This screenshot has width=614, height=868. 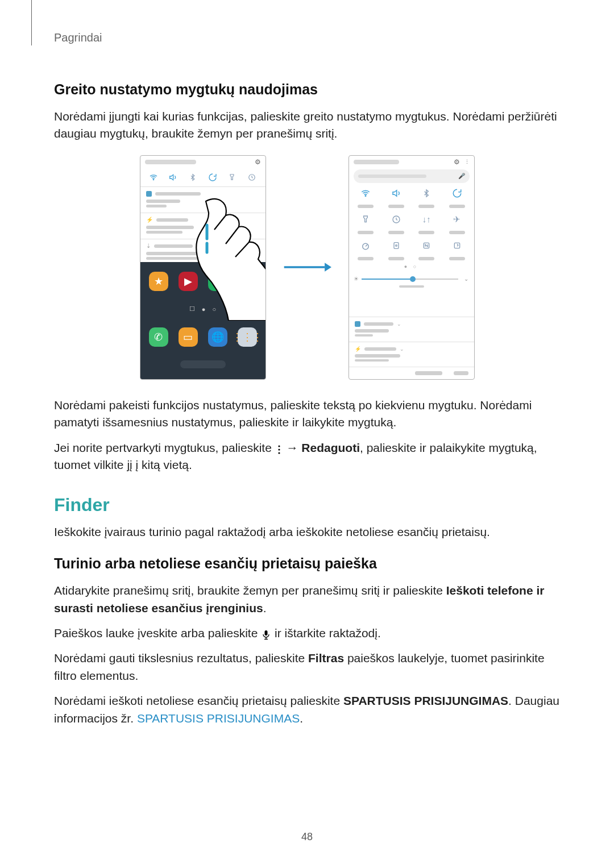 I want to click on app-icon: 🌐, so click(x=218, y=337).